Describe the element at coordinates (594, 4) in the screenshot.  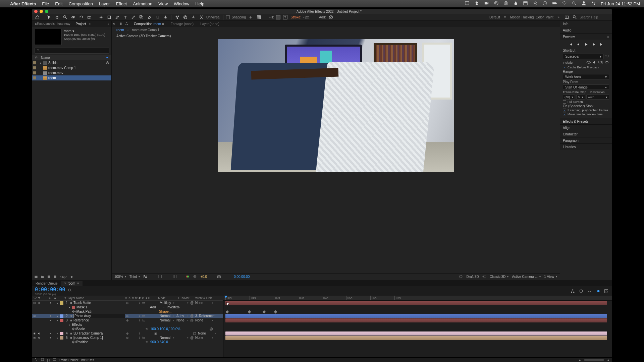
I see `status-controlcenter-icon` at that location.